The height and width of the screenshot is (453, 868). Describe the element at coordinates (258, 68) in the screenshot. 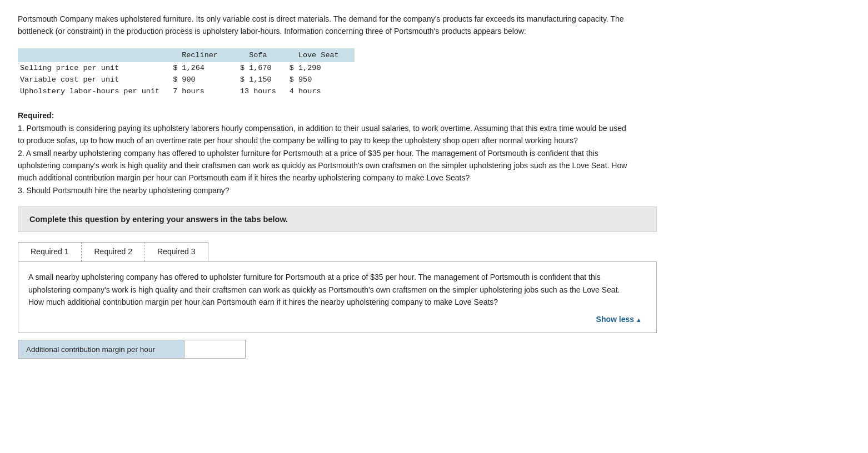

I see `row-sofa-selling: $ 1,670` at that location.